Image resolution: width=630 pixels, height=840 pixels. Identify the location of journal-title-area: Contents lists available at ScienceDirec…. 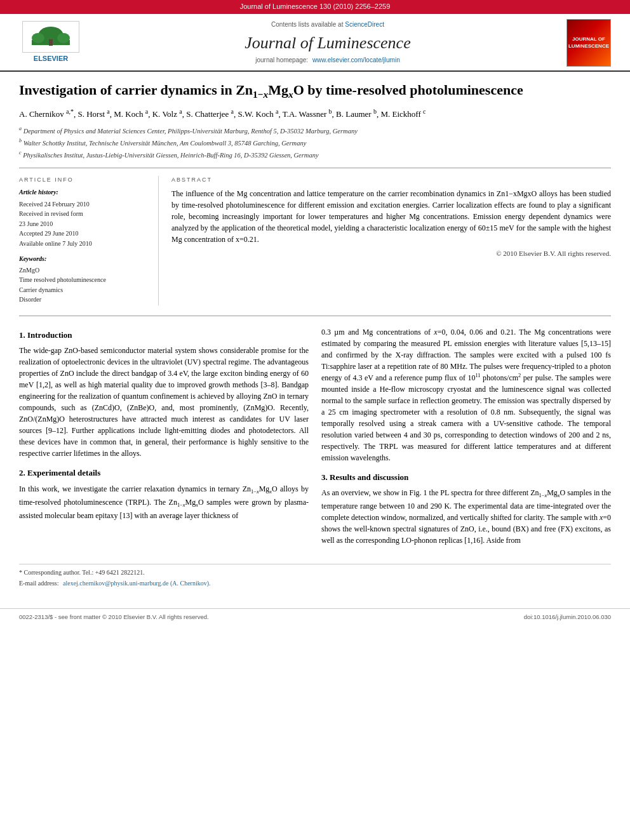
(328, 43).